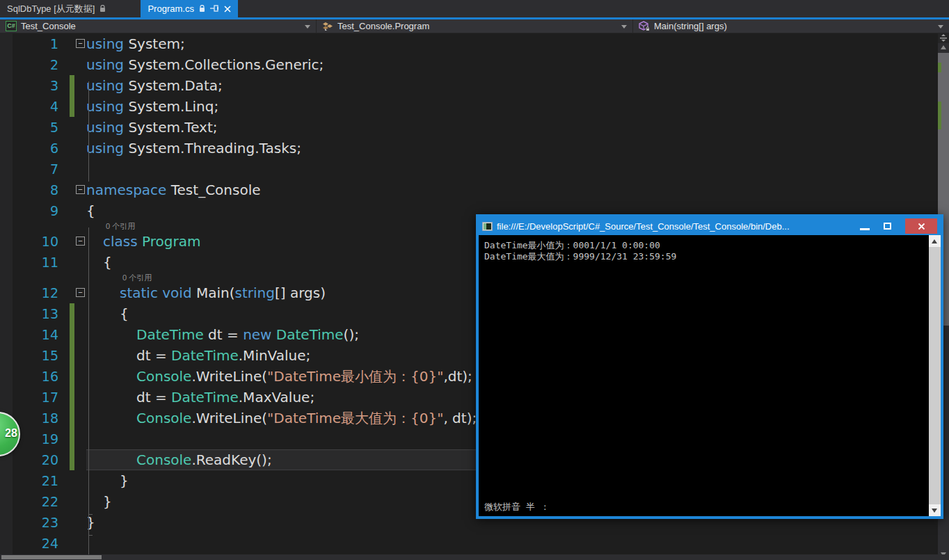  I want to click on code-line-24: 24, so click(469, 543).